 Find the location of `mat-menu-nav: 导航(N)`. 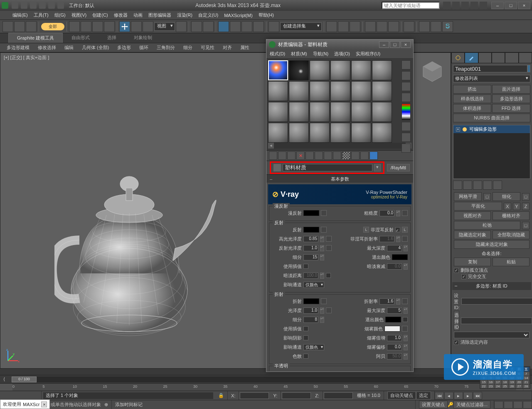

mat-menu-nav: 导航(N) is located at coordinates (321, 54).